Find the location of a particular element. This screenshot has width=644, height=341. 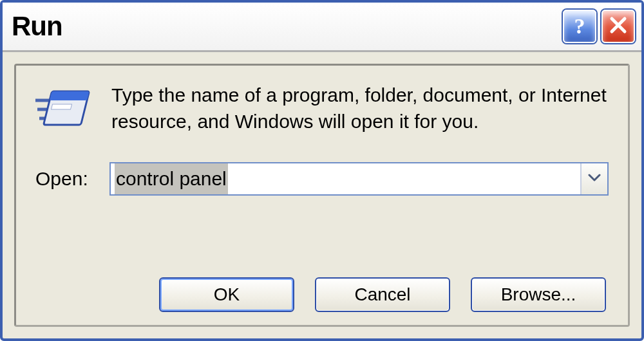

help-icon: ? is located at coordinates (580, 26).